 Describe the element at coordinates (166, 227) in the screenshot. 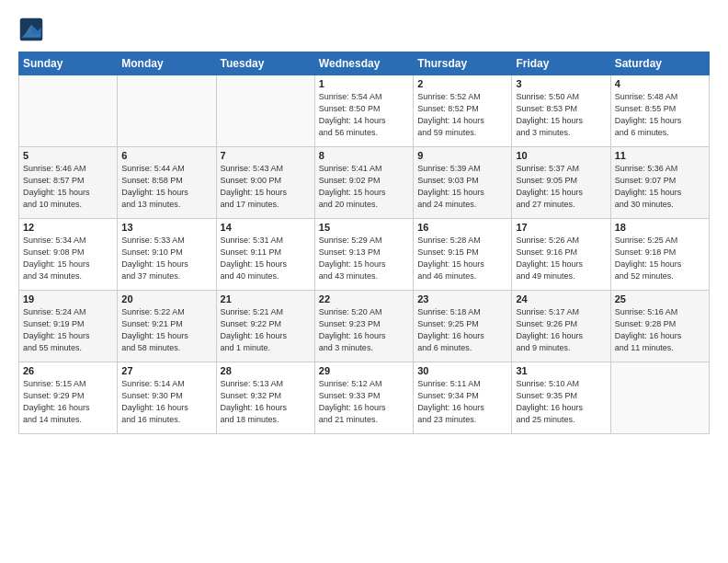

I see `day-number: 13` at that location.